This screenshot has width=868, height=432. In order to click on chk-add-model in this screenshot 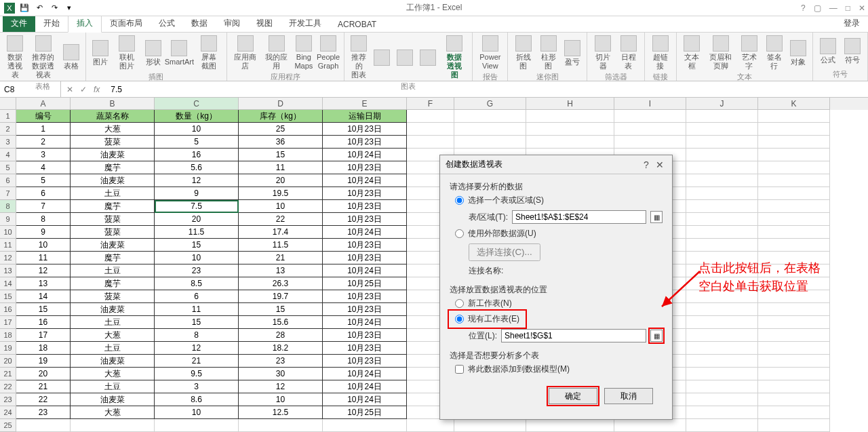, I will do `click(460, 369)`.